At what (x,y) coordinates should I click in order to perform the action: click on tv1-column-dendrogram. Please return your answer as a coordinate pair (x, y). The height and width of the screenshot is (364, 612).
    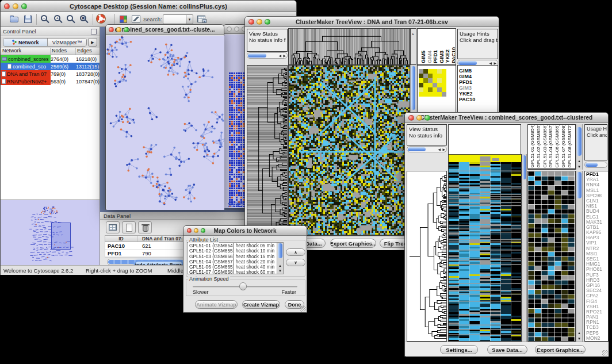
    Looking at the image, I should click on (349, 47).